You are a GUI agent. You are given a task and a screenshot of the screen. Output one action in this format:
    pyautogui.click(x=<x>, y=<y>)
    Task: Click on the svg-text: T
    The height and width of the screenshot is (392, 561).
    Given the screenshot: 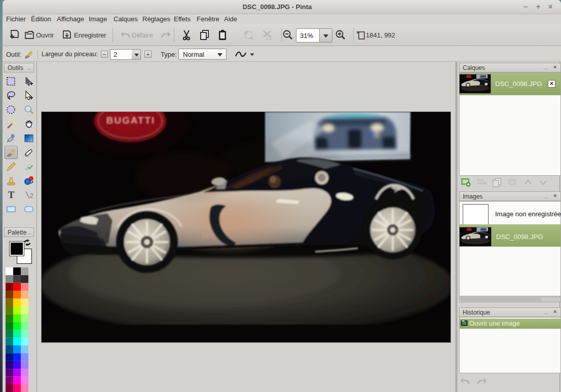 What is the action you would take?
    pyautogui.click(x=11, y=194)
    